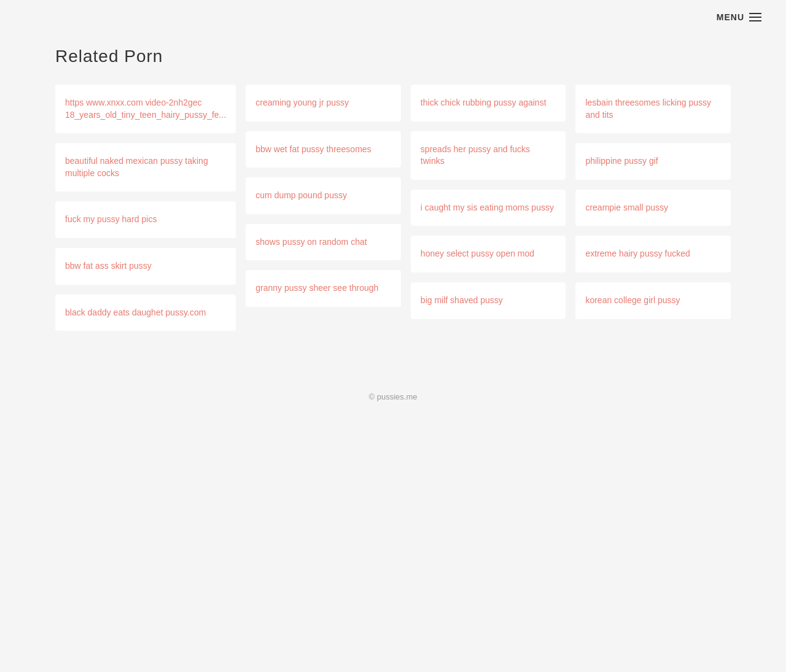  What do you see at coordinates (393, 17) in the screenshot?
I see `site-header: MENU` at bounding box center [393, 17].